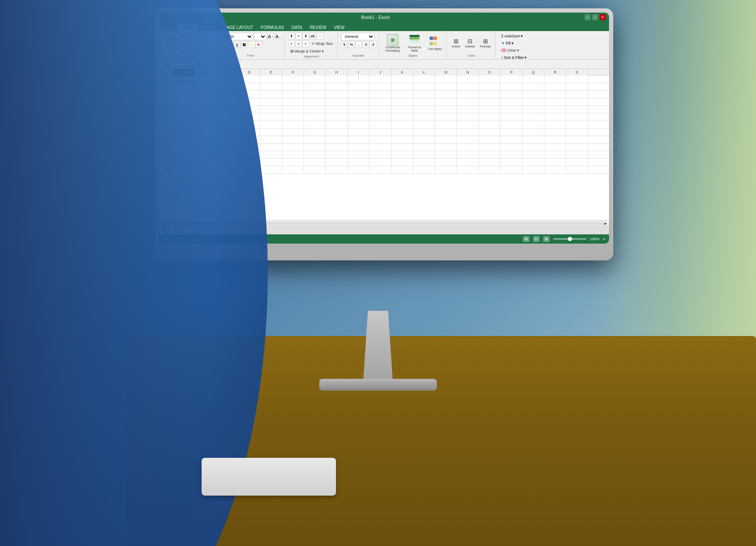  What do you see at coordinates (490, 140) in the screenshot?
I see `cell-O9` at bounding box center [490, 140].